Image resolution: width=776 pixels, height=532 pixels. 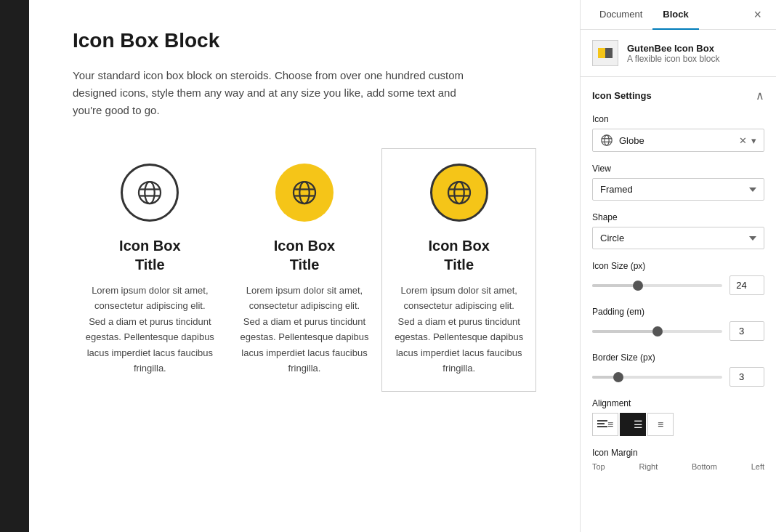 What do you see at coordinates (679, 459) in the screenshot?
I see `icon-margin-field-group: Icon Margin Top Right Bottom Left` at bounding box center [679, 459].